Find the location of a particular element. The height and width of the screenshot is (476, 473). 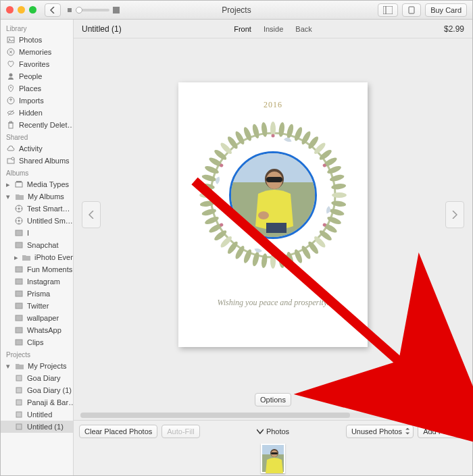

prev-page-button is located at coordinates (91, 215).